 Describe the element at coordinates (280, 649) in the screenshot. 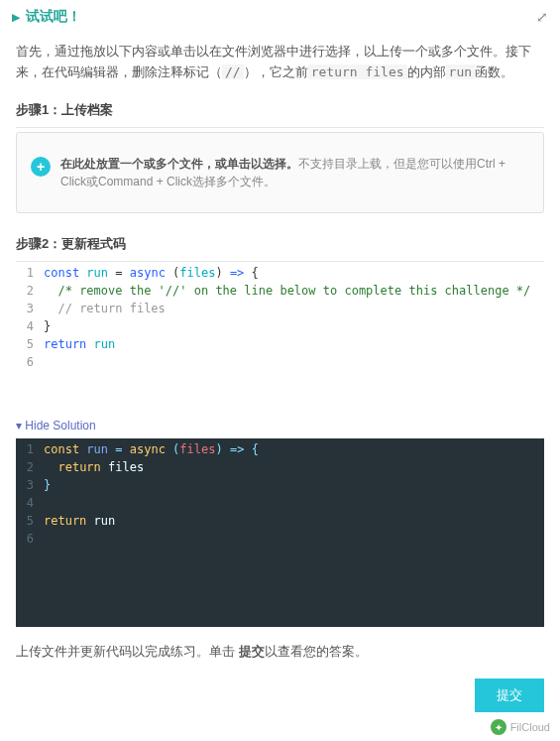

I see `bottom-instructions: 上传文件并更新代码以完成练习。单击 提交以查看您的答案。` at that location.